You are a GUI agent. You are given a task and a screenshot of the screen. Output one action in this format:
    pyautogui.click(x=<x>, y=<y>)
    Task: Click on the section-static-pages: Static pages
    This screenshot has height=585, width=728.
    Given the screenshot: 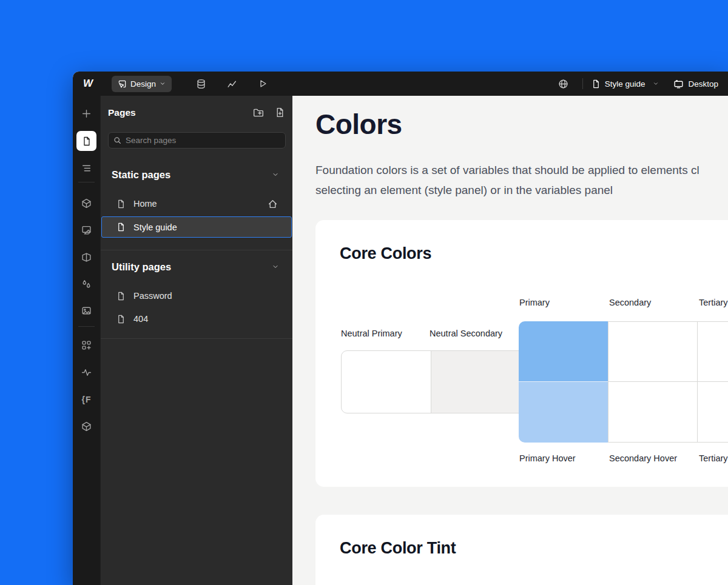 What is the action you would take?
    pyautogui.click(x=195, y=175)
    